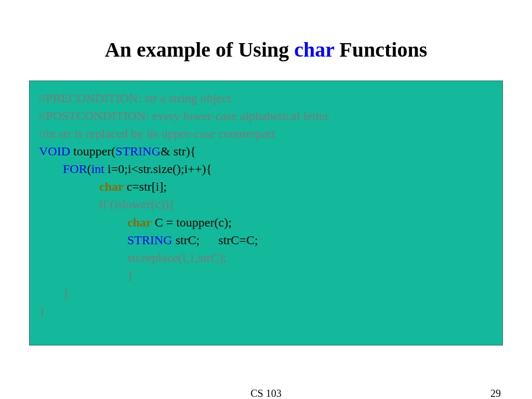 This screenshot has width=532, height=399. Describe the element at coordinates (380, 50) in the screenshot. I see `title-part2: Functions` at that location.